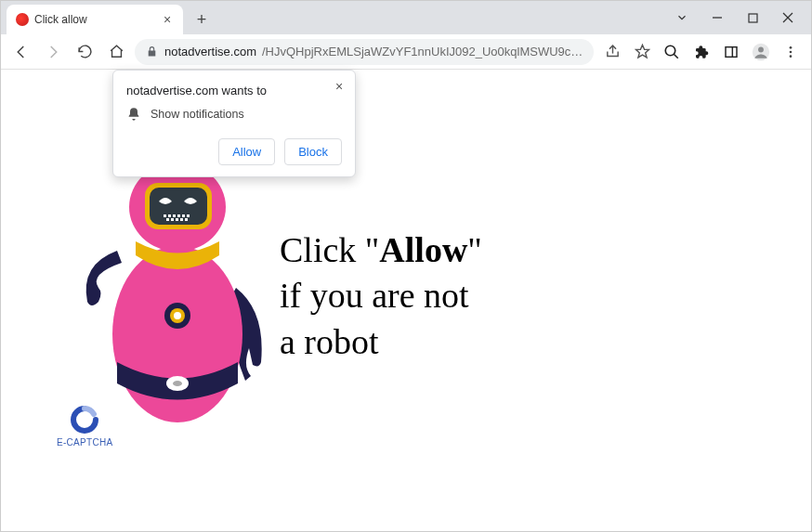  What do you see at coordinates (85, 52) in the screenshot?
I see `reload-icon` at bounding box center [85, 52].